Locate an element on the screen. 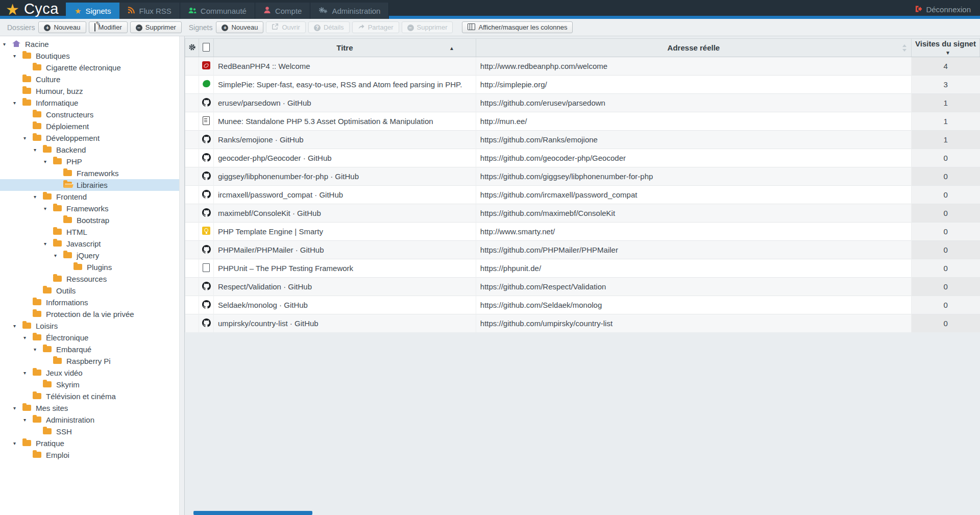 The image size is (980, 515). tree-item-jquery: ▾jQuery is located at coordinates (92, 255).